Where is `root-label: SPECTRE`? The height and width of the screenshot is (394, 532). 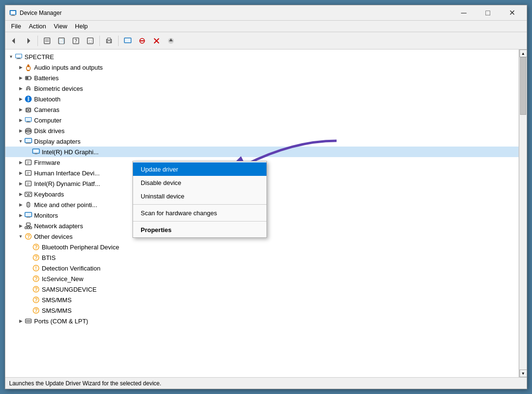
root-label: SPECTRE is located at coordinates (39, 57).